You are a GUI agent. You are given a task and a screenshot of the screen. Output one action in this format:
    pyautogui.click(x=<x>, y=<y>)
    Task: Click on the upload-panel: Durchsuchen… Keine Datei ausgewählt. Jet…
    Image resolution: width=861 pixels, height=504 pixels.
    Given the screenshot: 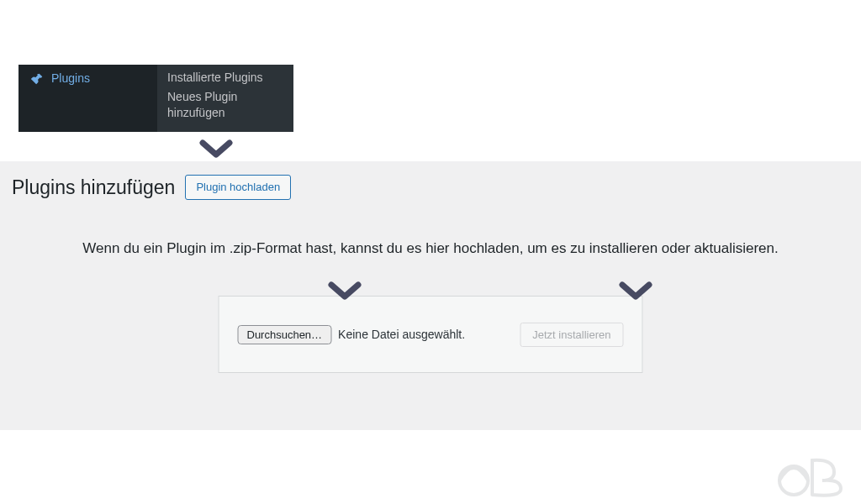 What is the action you would take?
    pyautogui.click(x=430, y=334)
    